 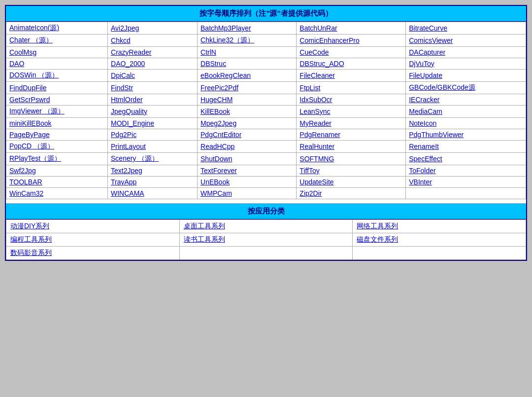 What do you see at coordinates (427, 52) in the screenshot?
I see `alpha-link-r2-c4: DACapturer` at bounding box center [427, 52].